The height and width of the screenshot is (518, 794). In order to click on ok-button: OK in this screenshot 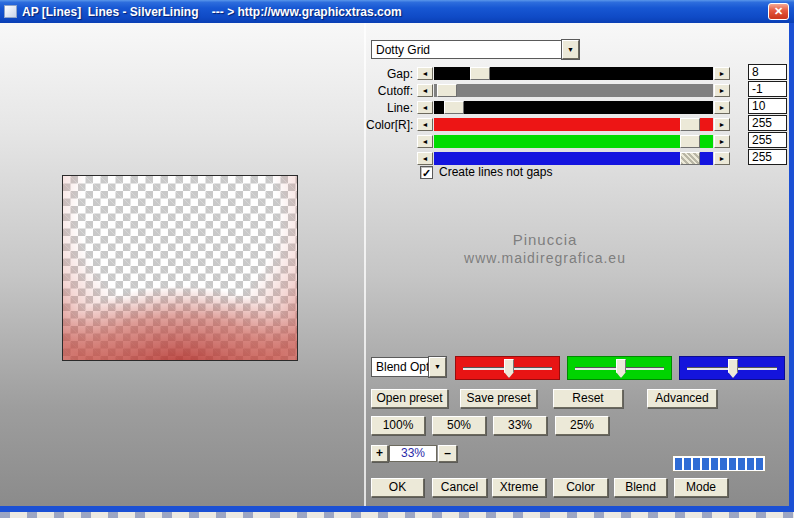, I will do `click(398, 488)`.